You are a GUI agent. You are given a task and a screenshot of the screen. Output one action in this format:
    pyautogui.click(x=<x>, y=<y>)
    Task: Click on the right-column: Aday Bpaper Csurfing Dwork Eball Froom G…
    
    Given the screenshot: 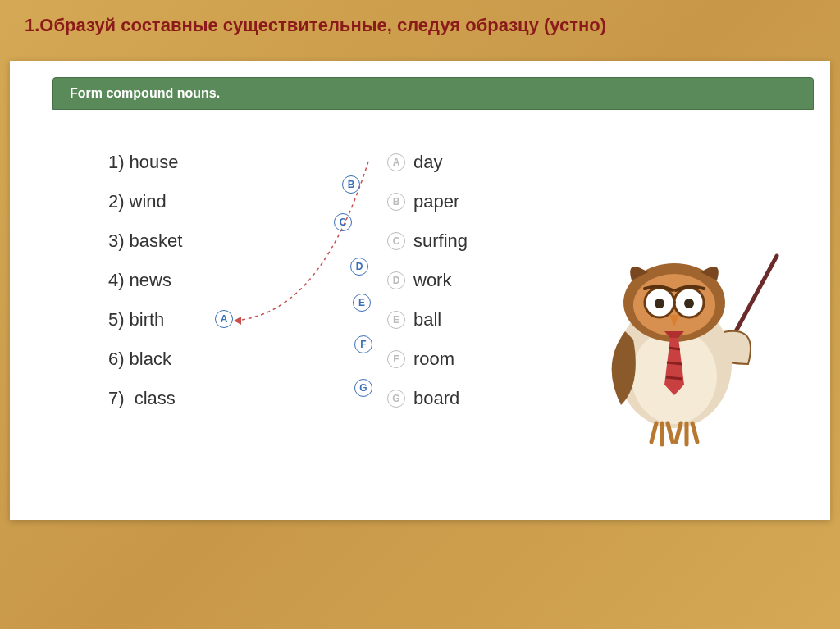 What is the action you would take?
    pyautogui.click(x=427, y=280)
    